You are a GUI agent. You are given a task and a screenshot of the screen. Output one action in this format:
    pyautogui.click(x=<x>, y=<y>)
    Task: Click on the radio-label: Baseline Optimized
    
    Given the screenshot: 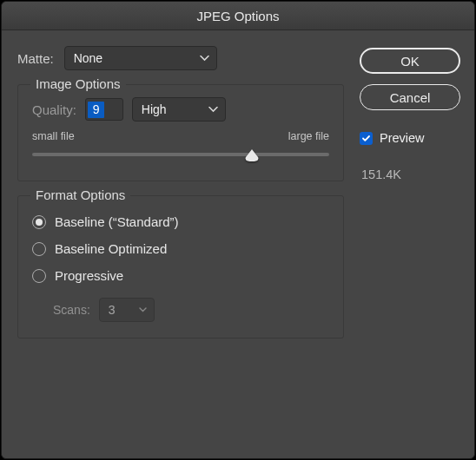 What is the action you would take?
    pyautogui.click(x=111, y=248)
    